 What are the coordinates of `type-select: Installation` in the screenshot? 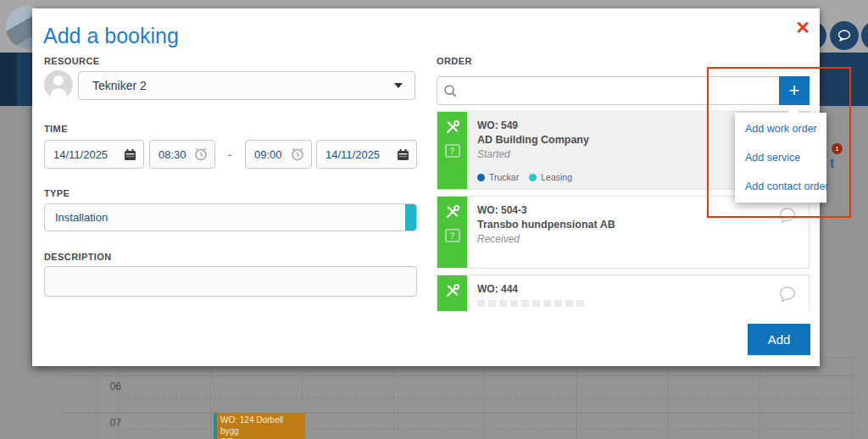 It's located at (231, 217).